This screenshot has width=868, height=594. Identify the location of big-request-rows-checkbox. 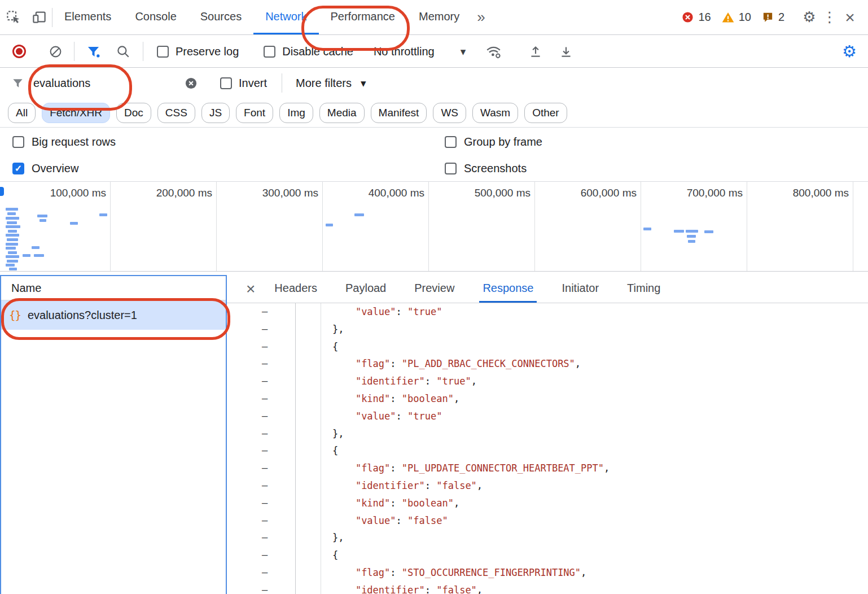
(18, 142).